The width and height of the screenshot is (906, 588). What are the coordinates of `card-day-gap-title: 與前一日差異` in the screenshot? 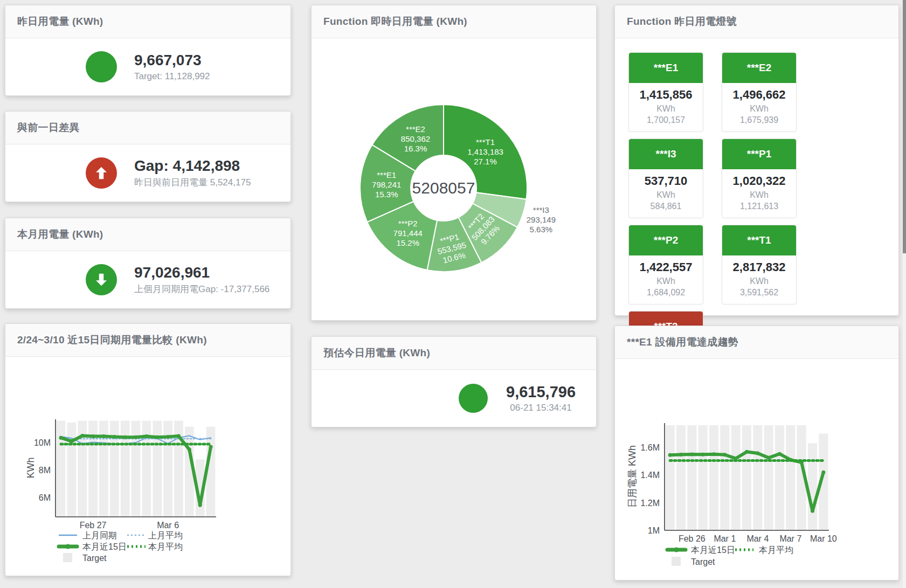 It's located at (49, 128).